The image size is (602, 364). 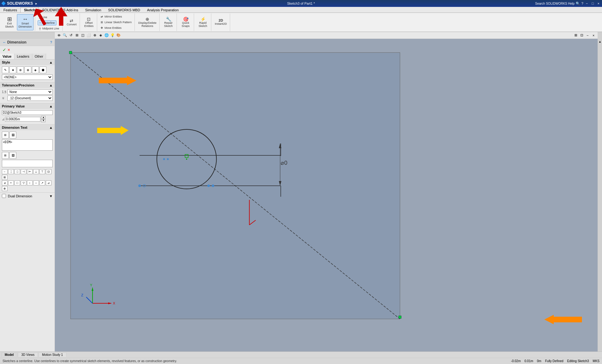 I want to click on value-input, so click(x=23, y=119).